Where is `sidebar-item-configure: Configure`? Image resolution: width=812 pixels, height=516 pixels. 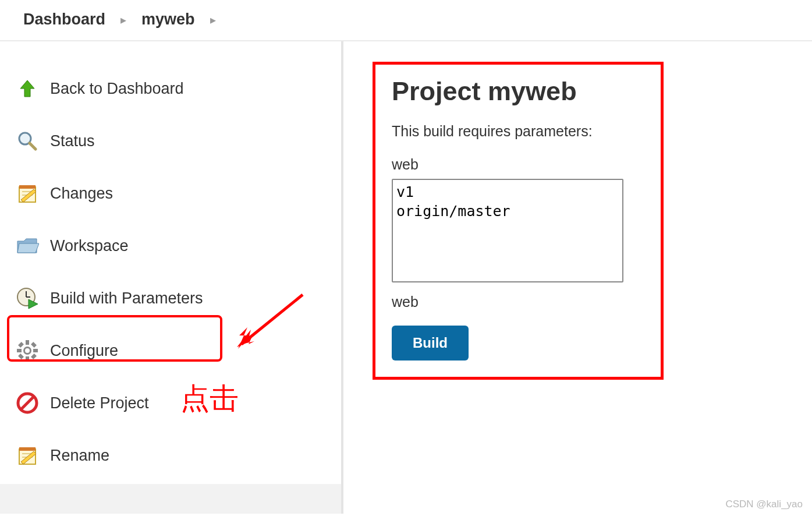
sidebar-item-configure: Configure is located at coordinates (176, 351).